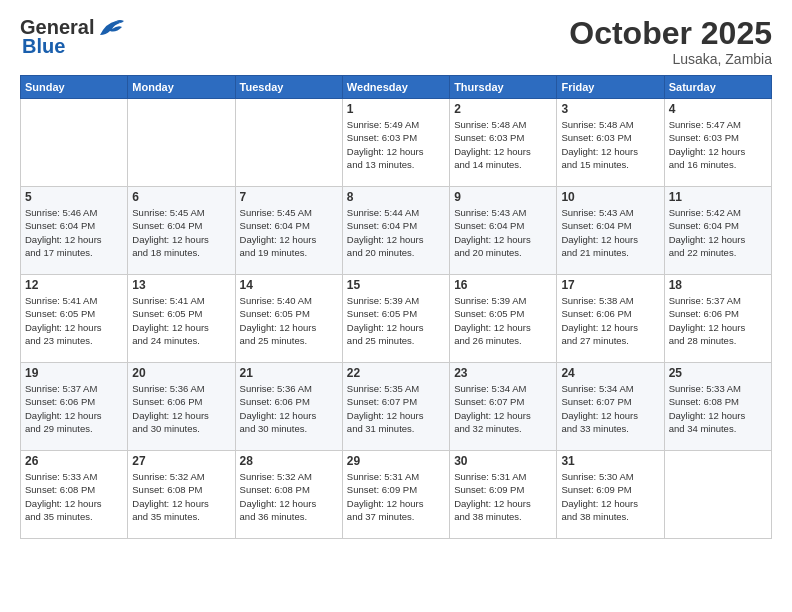 The height and width of the screenshot is (612, 792). Describe the element at coordinates (74, 319) in the screenshot. I see `calendar-cell: 12Sunrise: 5:41 AM Sunset: 6:05 PM Dayli…` at that location.